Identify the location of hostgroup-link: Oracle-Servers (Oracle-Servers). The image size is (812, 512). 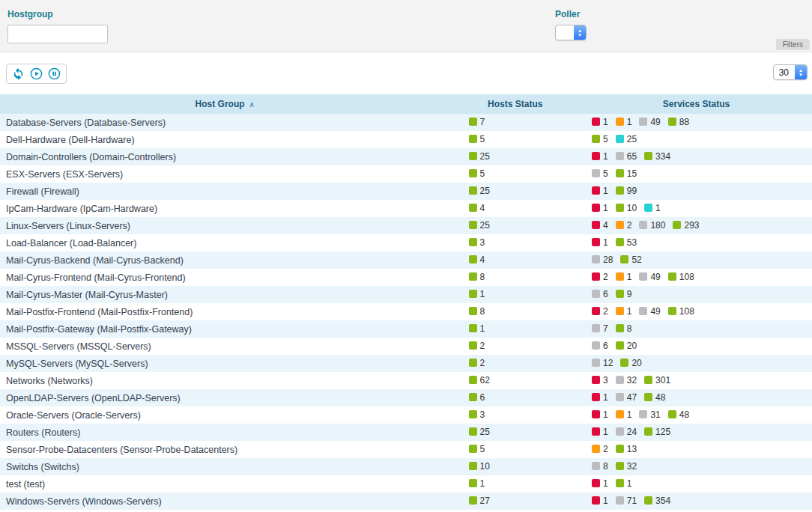
(73, 415).